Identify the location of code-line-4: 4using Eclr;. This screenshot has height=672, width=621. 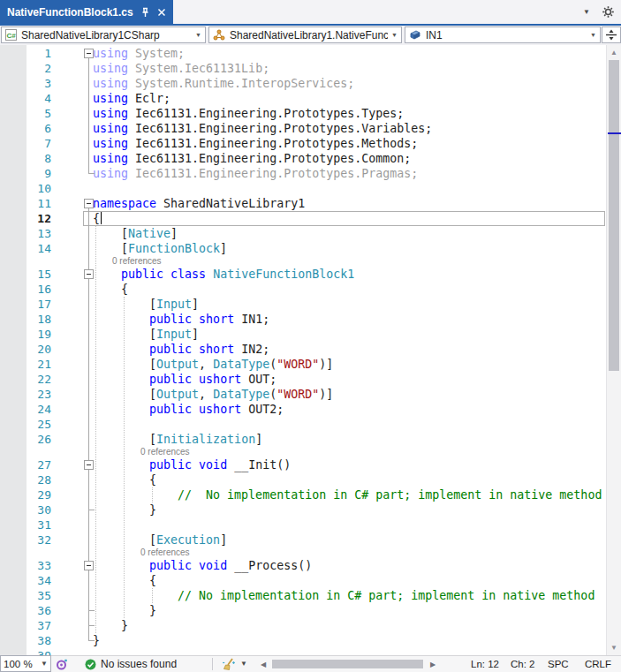
(303, 99).